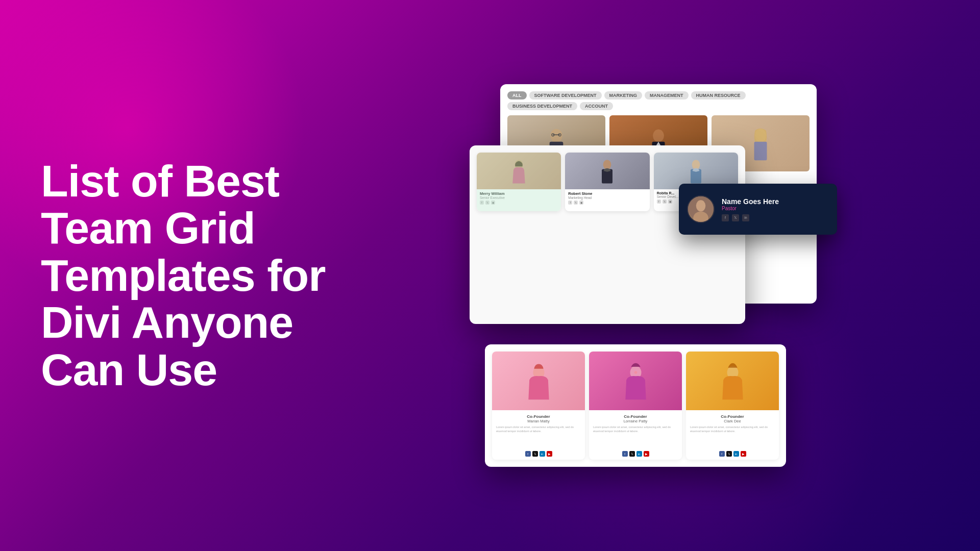 This screenshot has height=551, width=980. Describe the element at coordinates (635, 429) in the screenshot. I see `bottom-card-body-2: Co-Founder Lorraine Patty Lorem ipsum do…` at that location.